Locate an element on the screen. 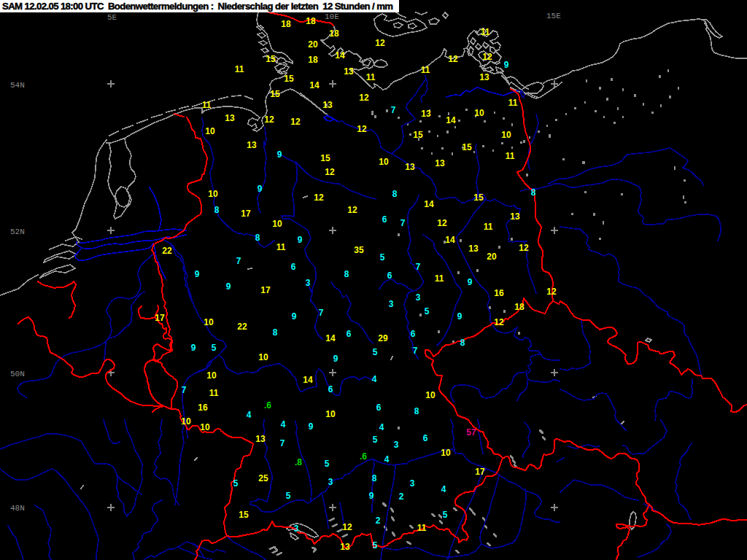 This screenshot has height=560, width=747. svg-text: 35 is located at coordinates (359, 250).